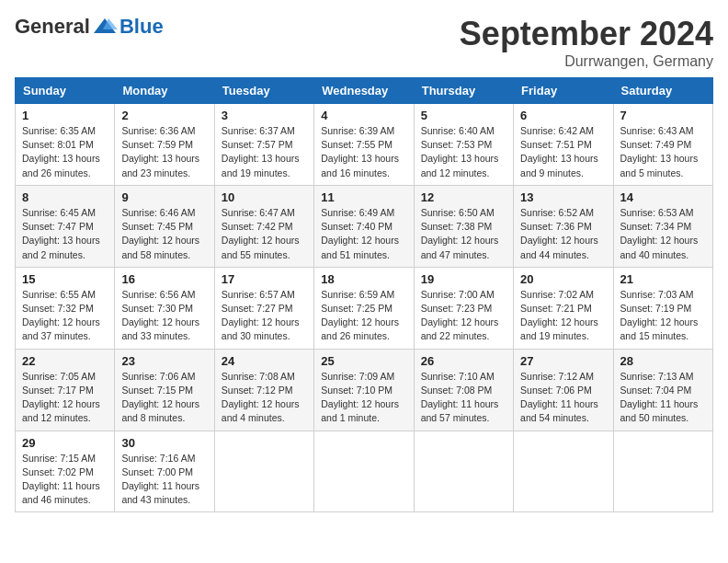 This screenshot has width=728, height=563. What do you see at coordinates (264, 145) in the screenshot?
I see `calendar-cell: 3 Sunrise: 6:37 AMSunset: 7:57 PMDayligh…` at bounding box center [264, 145].